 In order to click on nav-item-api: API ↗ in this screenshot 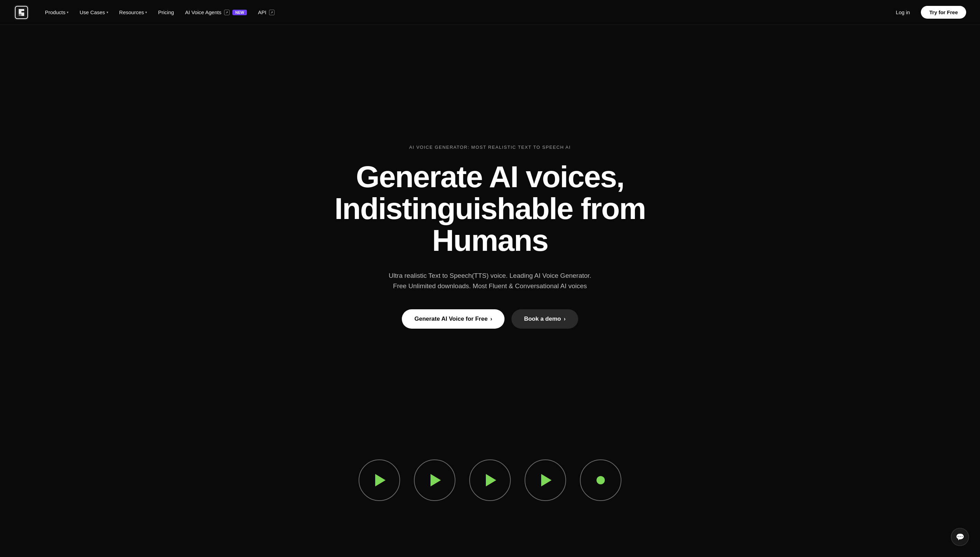, I will do `click(266, 12)`.